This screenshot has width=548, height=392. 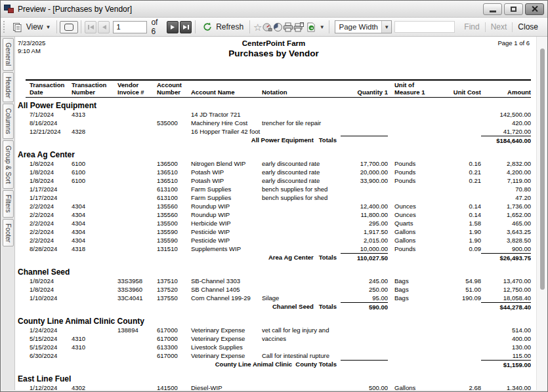 What do you see at coordinates (281, 364) in the screenshot?
I see `group-totals-row: County Line Animal Clinic County Totals$…` at bounding box center [281, 364].